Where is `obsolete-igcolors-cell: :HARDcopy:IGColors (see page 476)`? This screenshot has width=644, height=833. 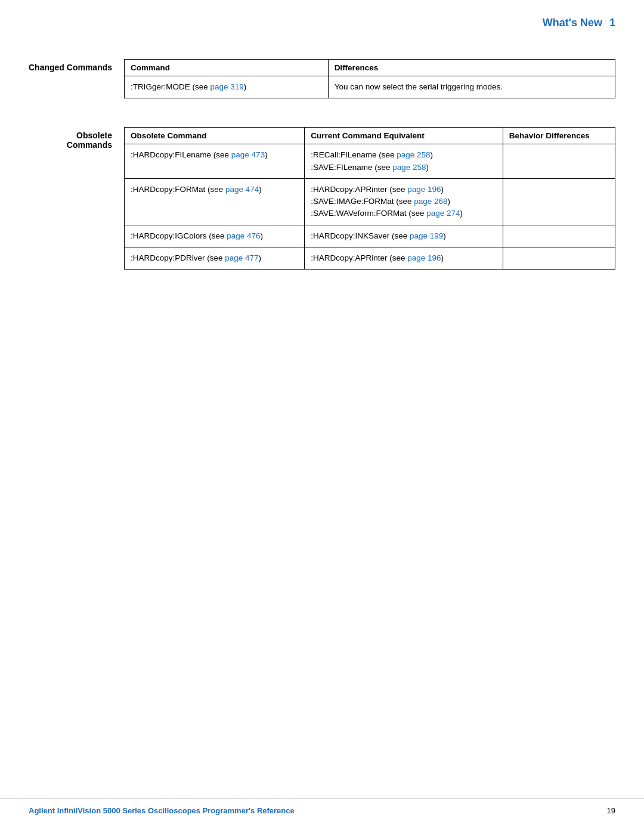 obsolete-igcolors-cell: :HARDcopy:IGColors (see page 476) is located at coordinates (215, 236).